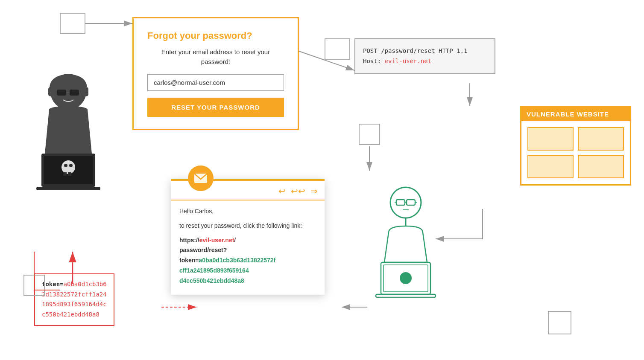 This screenshot has width=644, height=360. Describe the element at coordinates (369, 134) in the screenshot. I see `deco-box-mid-right` at that location.